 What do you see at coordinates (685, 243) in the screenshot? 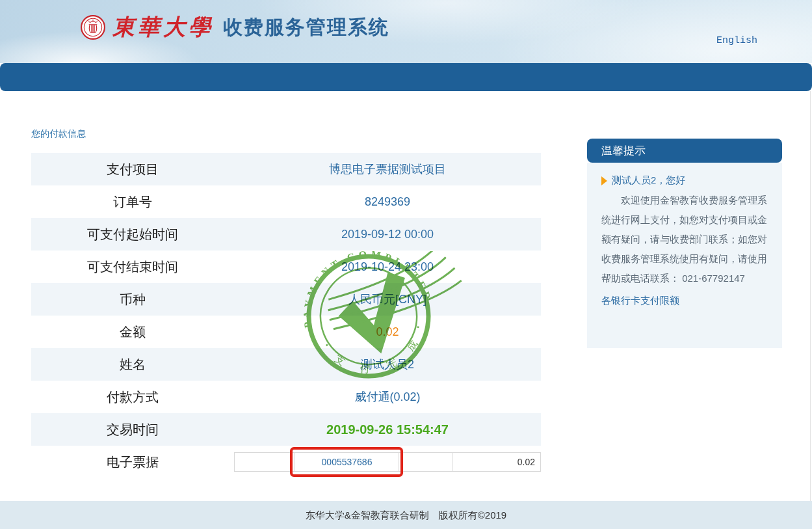
I see `tips-sidebar: 温馨提示 测试人员2，您好 欢迎使用金智教育收费服务管理系统进行网上支付，如您对…` at bounding box center [685, 243].